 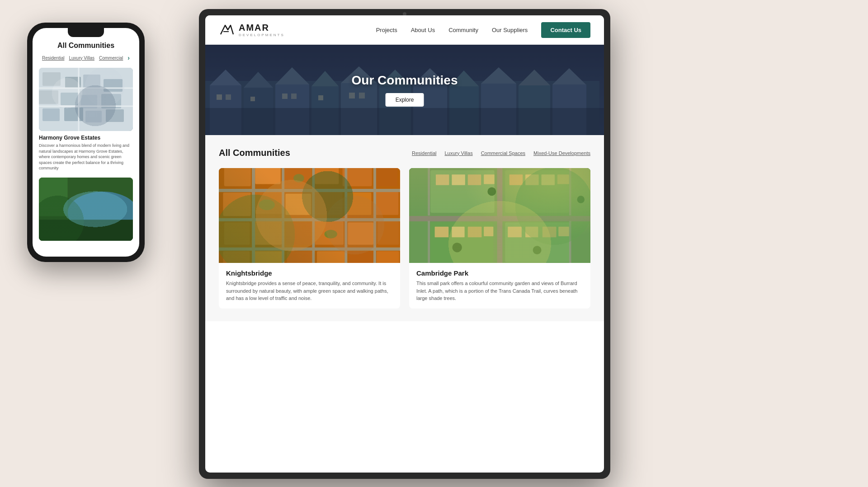 What do you see at coordinates (424, 153) in the screenshot?
I see `filter-tab-residential: Residential` at bounding box center [424, 153].